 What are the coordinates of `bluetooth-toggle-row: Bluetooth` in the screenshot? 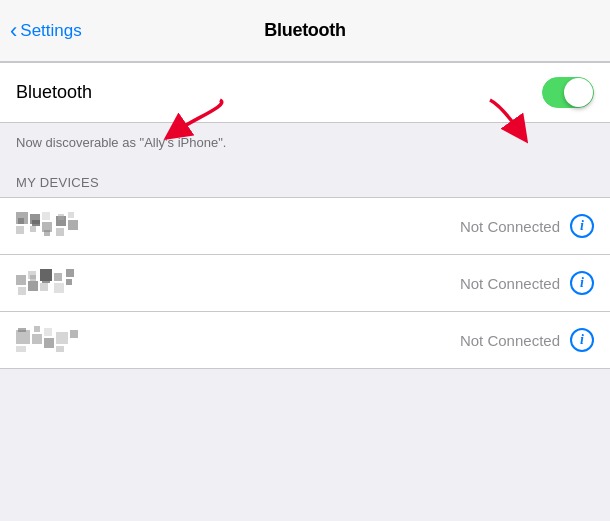 It's located at (305, 92).